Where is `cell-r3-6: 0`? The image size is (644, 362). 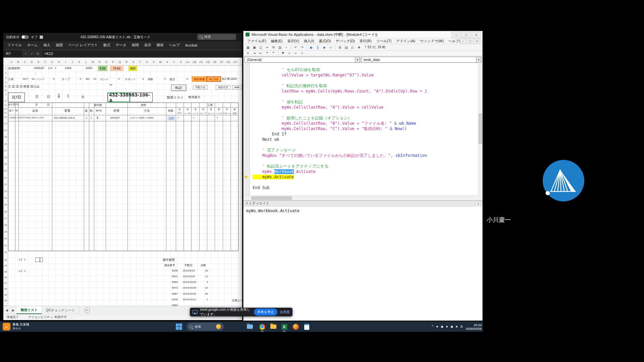 cell-r3-6: 0 is located at coordinates (80, 79).